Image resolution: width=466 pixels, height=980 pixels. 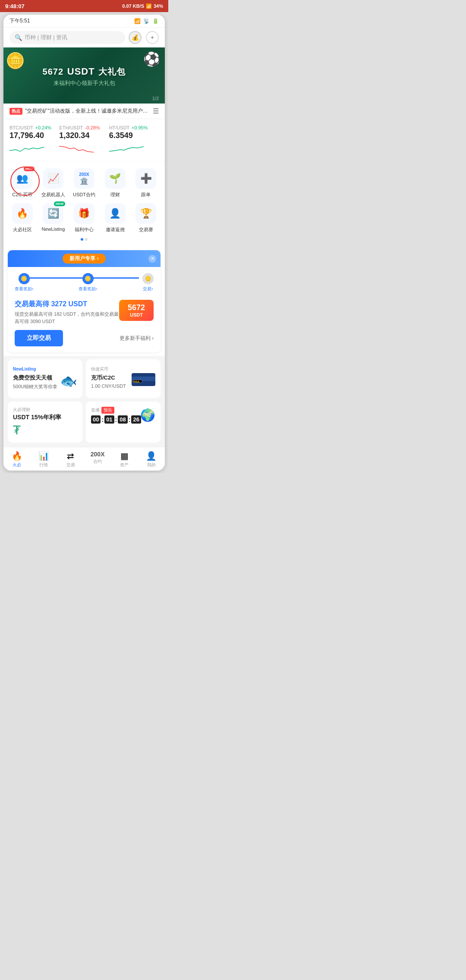 What do you see at coordinates (24, 283) in the screenshot?
I see `step-1: 🪙 查看奖励›` at bounding box center [24, 283].